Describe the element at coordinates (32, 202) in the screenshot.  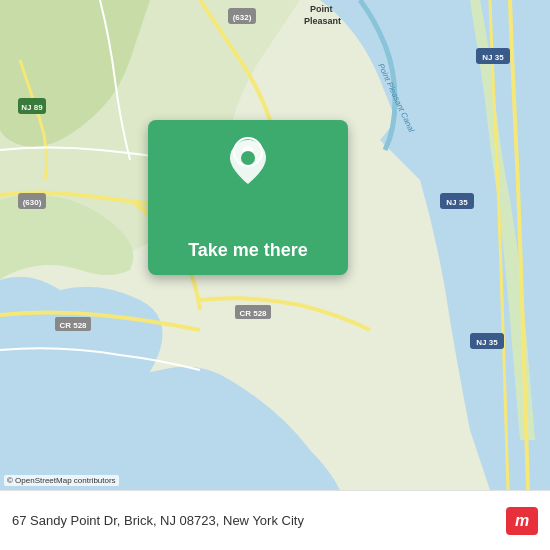
I see `svg-text: (630)` at that location.